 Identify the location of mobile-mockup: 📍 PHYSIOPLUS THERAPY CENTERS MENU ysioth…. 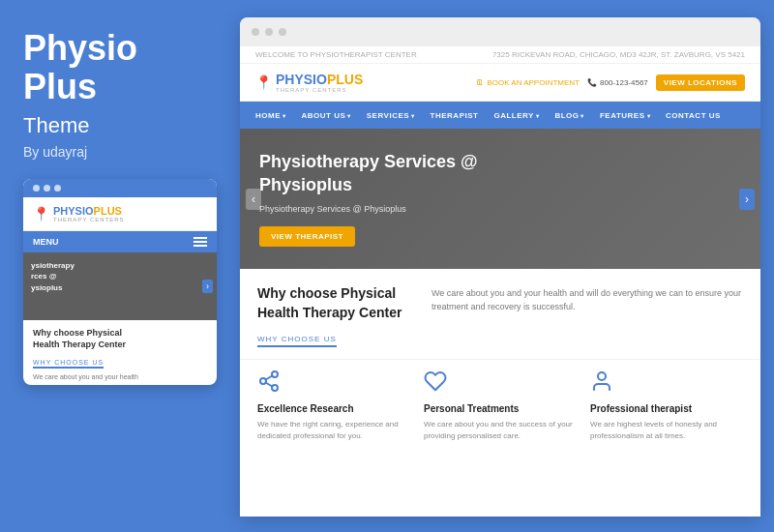
(120, 282).